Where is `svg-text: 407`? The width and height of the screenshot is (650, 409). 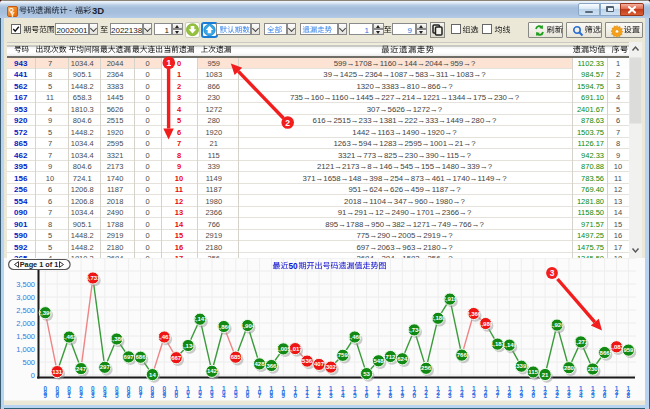 svg-text: 407 is located at coordinates (318, 364).